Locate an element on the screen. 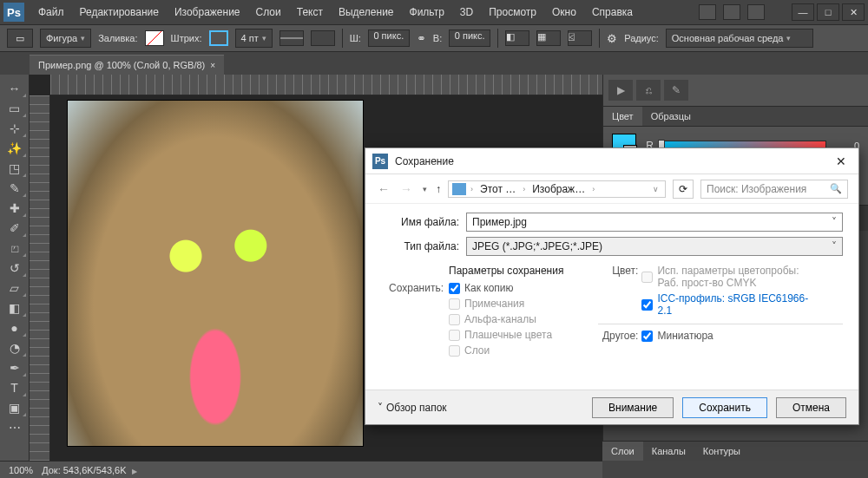 This screenshot has height=478, width=868. menu-layers: Слои is located at coordinates (269, 12).